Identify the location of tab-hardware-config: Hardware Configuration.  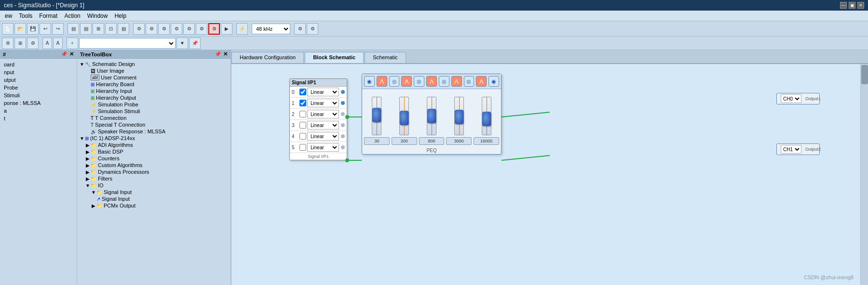
(268, 58).